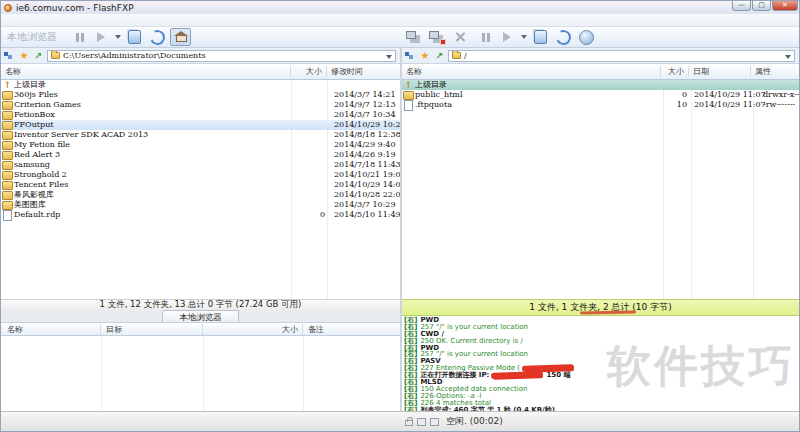 Image resolution: width=800 pixels, height=432 pixels. I want to click on file-date: 2014/4/29 9:40, so click(364, 145).